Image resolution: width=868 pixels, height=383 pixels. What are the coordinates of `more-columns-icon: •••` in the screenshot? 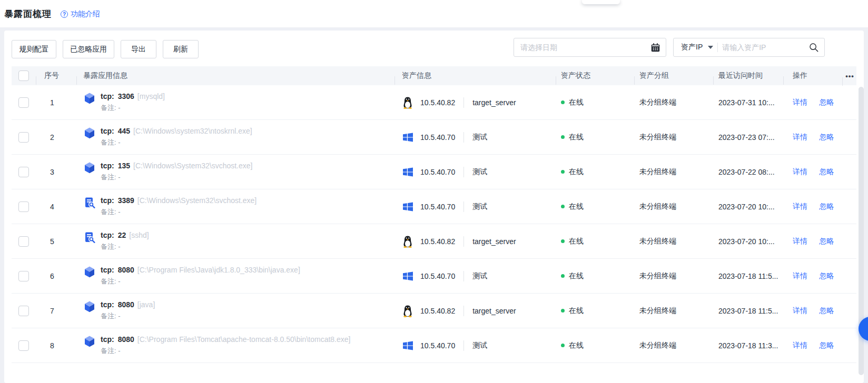 It's located at (850, 76).